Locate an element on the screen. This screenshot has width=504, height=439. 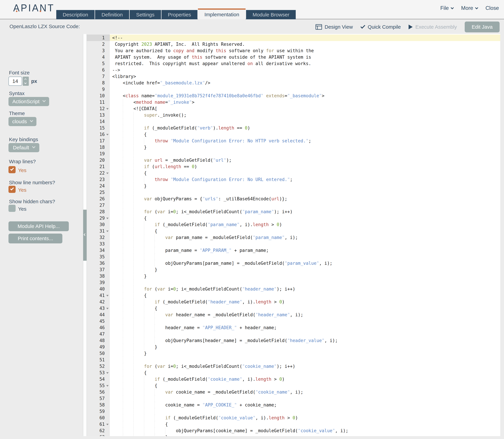
gutter-line-62: 62 is located at coordinates (98, 431).